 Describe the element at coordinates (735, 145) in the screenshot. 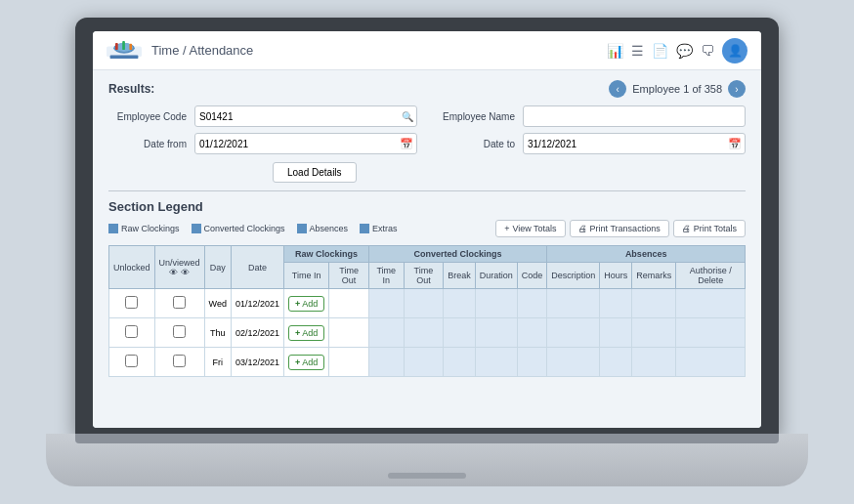

I see `calendar-to-icon: 📅` at that location.